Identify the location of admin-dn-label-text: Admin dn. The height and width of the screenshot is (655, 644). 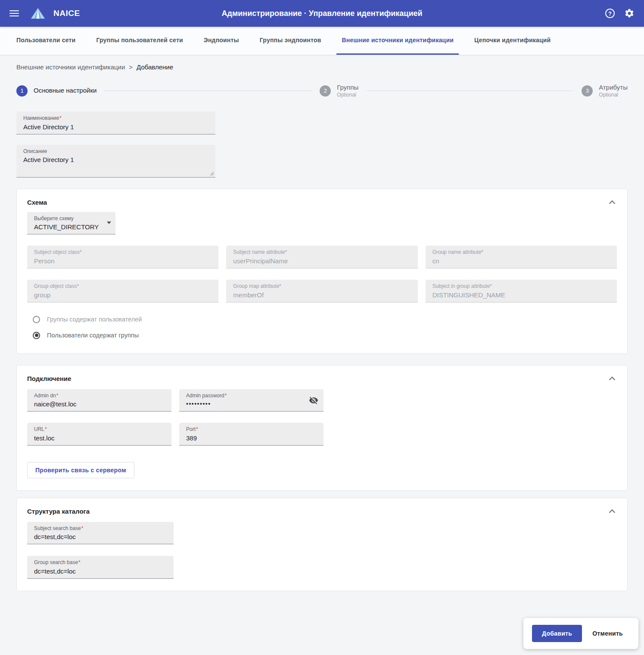
(45, 396).